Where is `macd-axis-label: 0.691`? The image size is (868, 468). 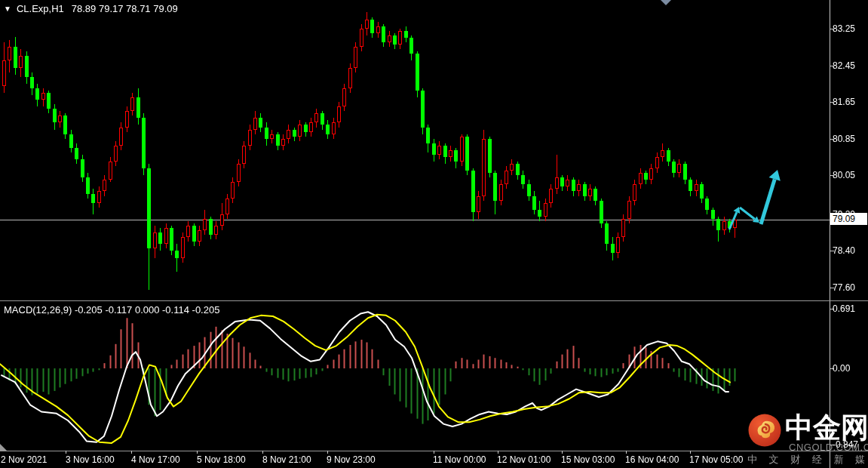
macd-axis-label: 0.691 is located at coordinates (844, 309).